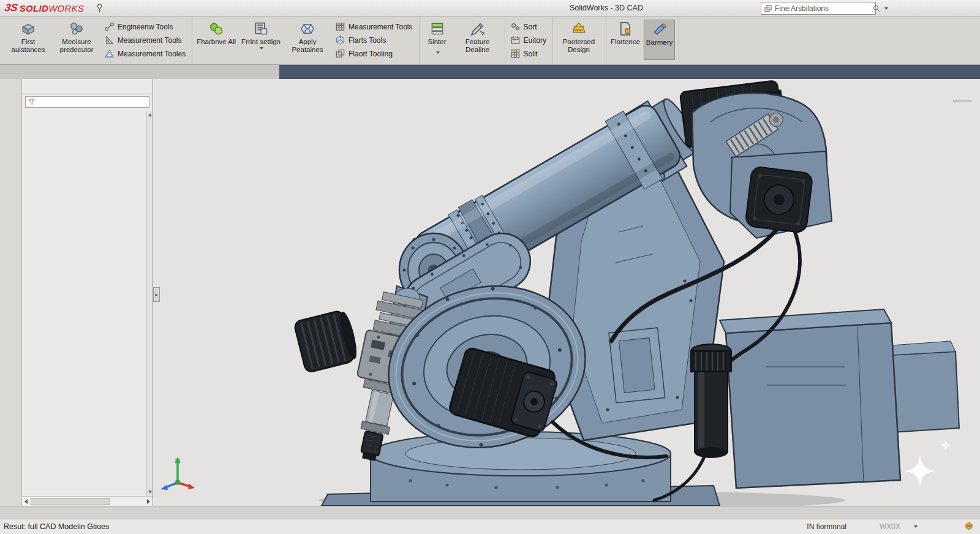 The height and width of the screenshot is (534, 980). Describe the element at coordinates (12, 8) in the screenshot. I see `logo-mark: 3S` at that location.